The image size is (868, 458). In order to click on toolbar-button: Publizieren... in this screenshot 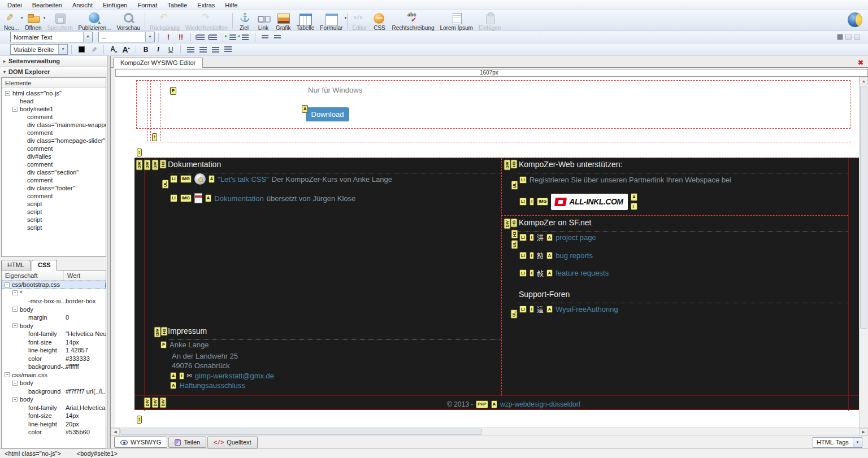, I will do `click(95, 21)`.